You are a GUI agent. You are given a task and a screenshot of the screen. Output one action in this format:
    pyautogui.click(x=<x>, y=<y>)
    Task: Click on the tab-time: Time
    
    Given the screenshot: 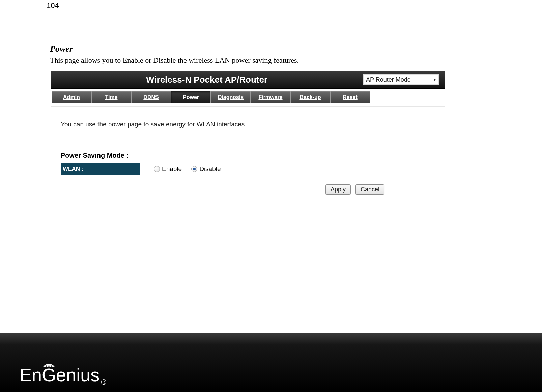 What is the action you would take?
    pyautogui.click(x=112, y=97)
    